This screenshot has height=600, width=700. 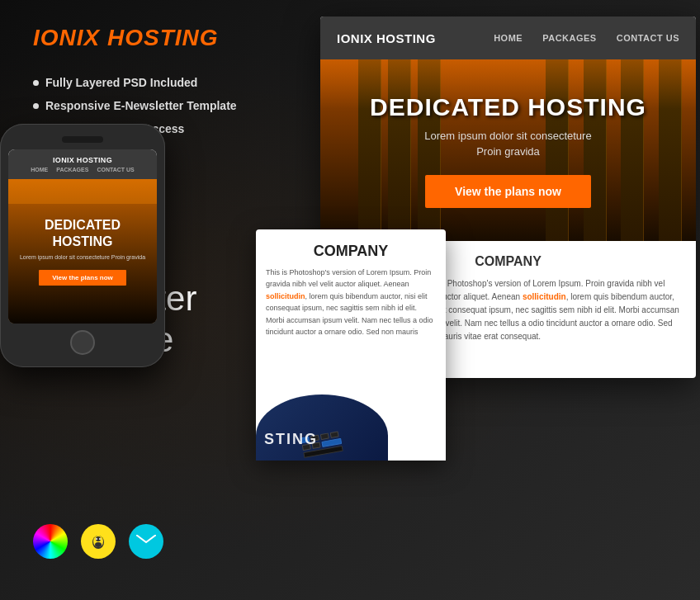 I want to click on email-nav-links: HOME PACKAGES CONTACT US, so click(x=586, y=38).